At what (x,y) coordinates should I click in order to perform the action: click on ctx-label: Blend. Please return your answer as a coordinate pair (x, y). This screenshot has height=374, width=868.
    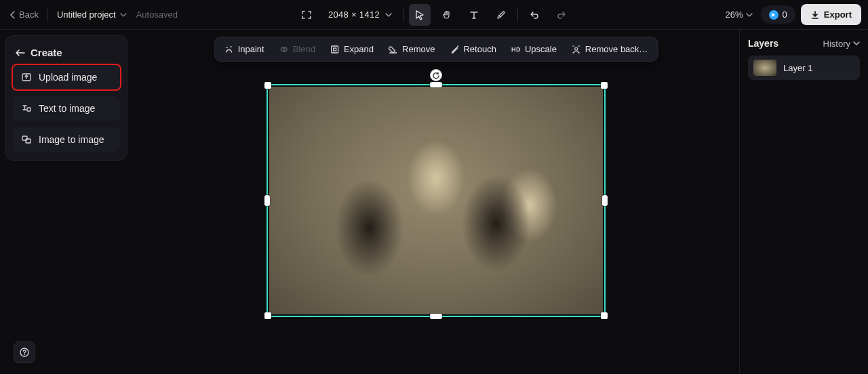
    Looking at the image, I should click on (304, 49).